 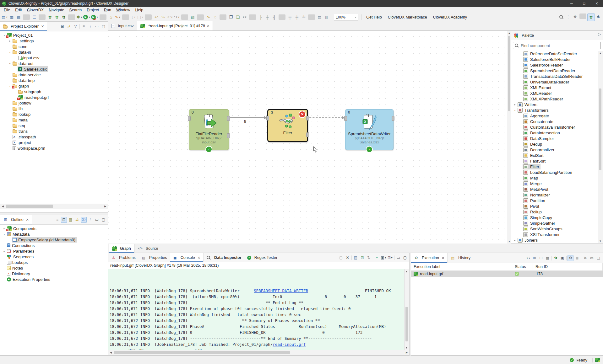 I want to click on tree-item: conn, so click(x=54, y=46).